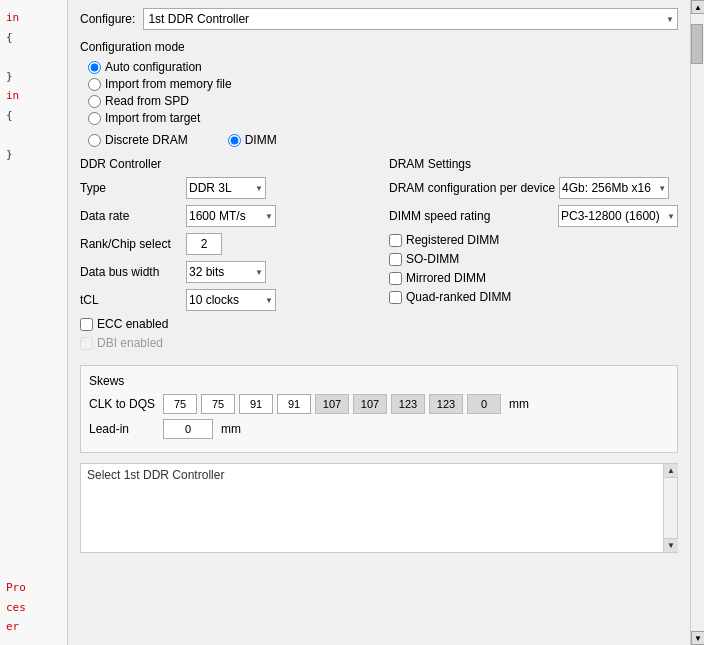 Image resolution: width=704 pixels, height=645 pixels. Describe the element at coordinates (94, 140) in the screenshot. I see `radio-discrete-dram-input` at that location.